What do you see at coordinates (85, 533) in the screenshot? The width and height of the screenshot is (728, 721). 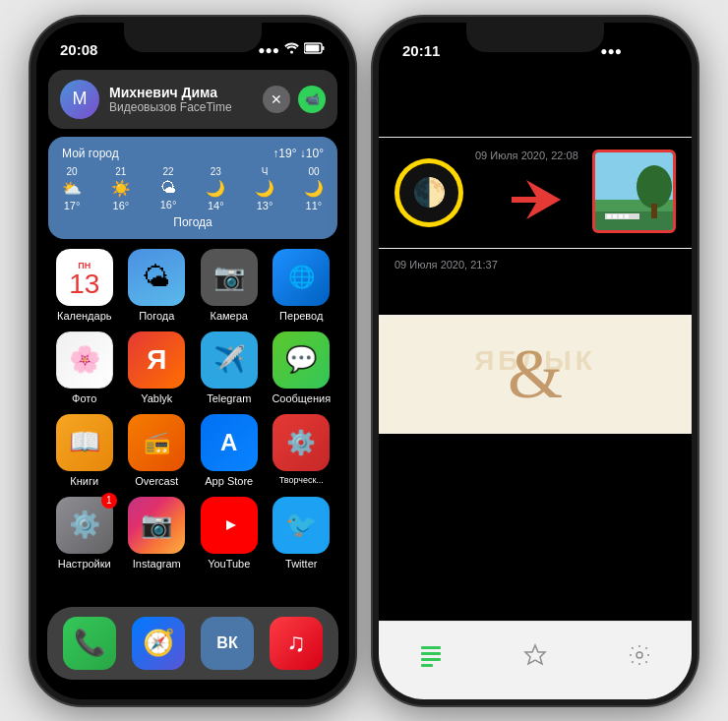 I see `app-settings-icon: ⚙️ 1 Настройки` at bounding box center [85, 533].